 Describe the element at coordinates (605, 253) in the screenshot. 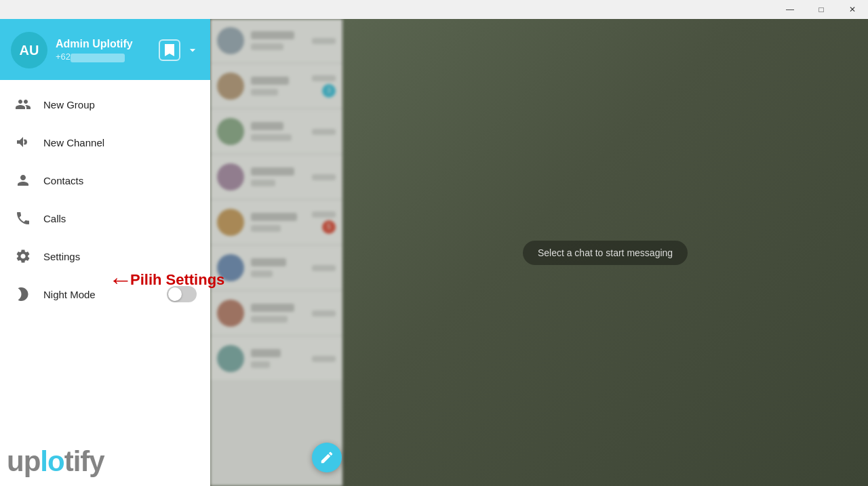

I see `select-chat-message: Select a chat to start messaging` at that location.